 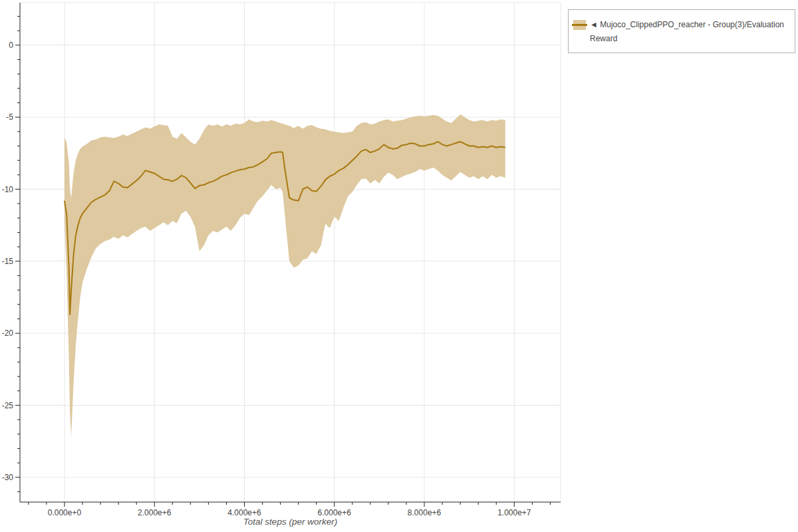 What do you see at coordinates (8, 190) in the screenshot?
I see `y-tick-label: -10` at bounding box center [8, 190].